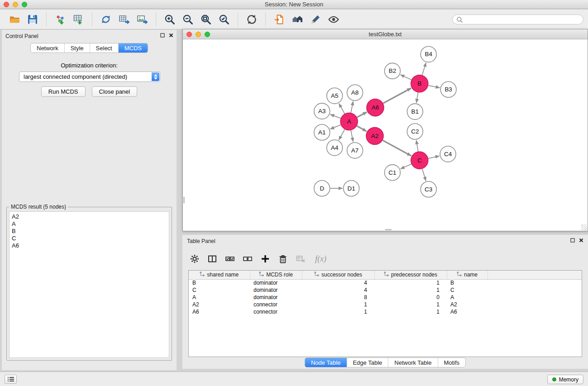 This screenshot has height=386, width=588. What do you see at coordinates (63, 91) in the screenshot?
I see `run-mcds-button: Run MCDS` at bounding box center [63, 91].